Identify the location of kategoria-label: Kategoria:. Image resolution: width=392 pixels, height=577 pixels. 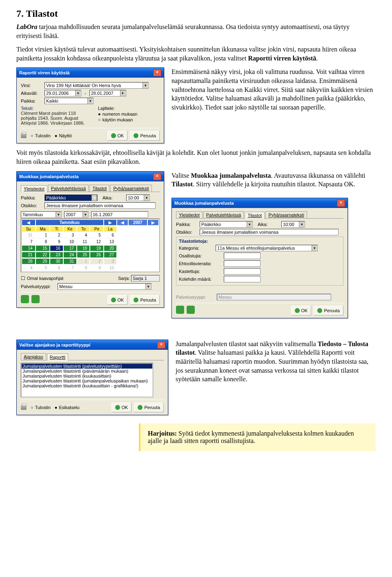
(197, 248).